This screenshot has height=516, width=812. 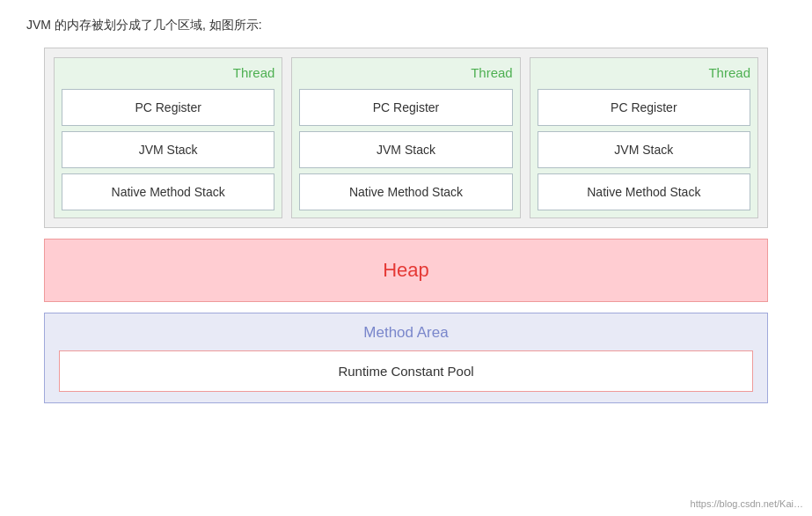 I want to click on thread-2-item-0: PC Register, so click(x=644, y=107).